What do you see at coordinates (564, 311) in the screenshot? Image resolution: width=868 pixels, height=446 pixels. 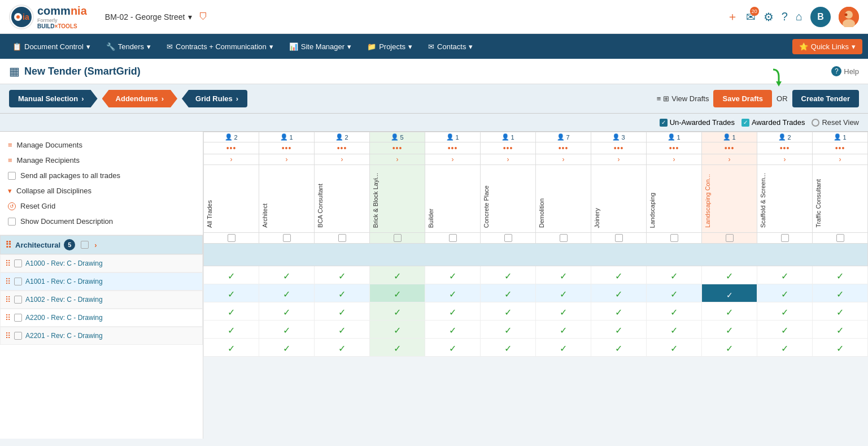 I see `cell-a1002-demo: ✓` at bounding box center [564, 311].